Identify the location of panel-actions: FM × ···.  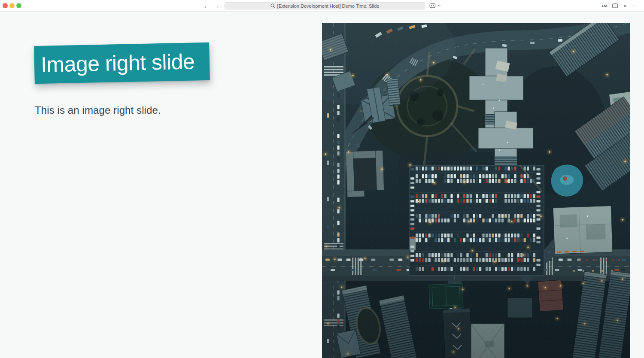
(620, 6).